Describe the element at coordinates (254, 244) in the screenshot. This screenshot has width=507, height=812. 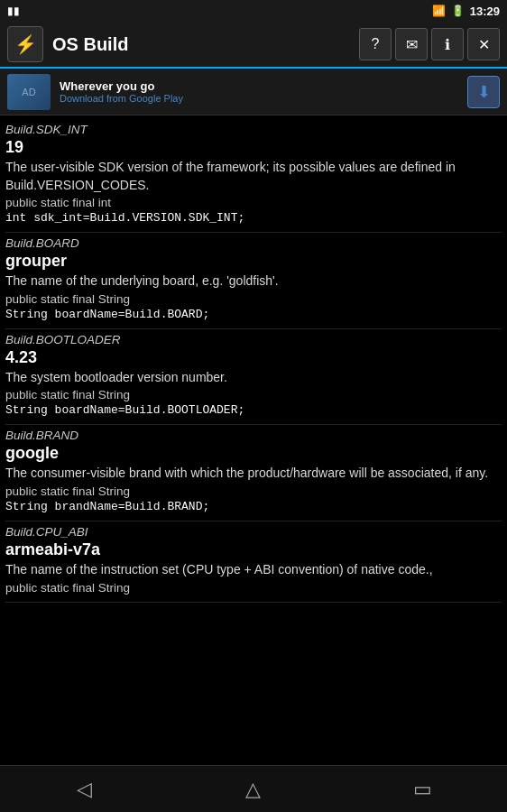
I see `board-field-name: Build.BOARD` at that location.